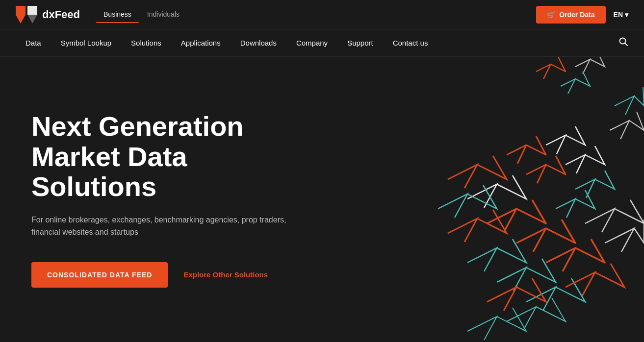  What do you see at coordinates (48, 15) in the screenshot?
I see `logo: dxFeed` at bounding box center [48, 15].